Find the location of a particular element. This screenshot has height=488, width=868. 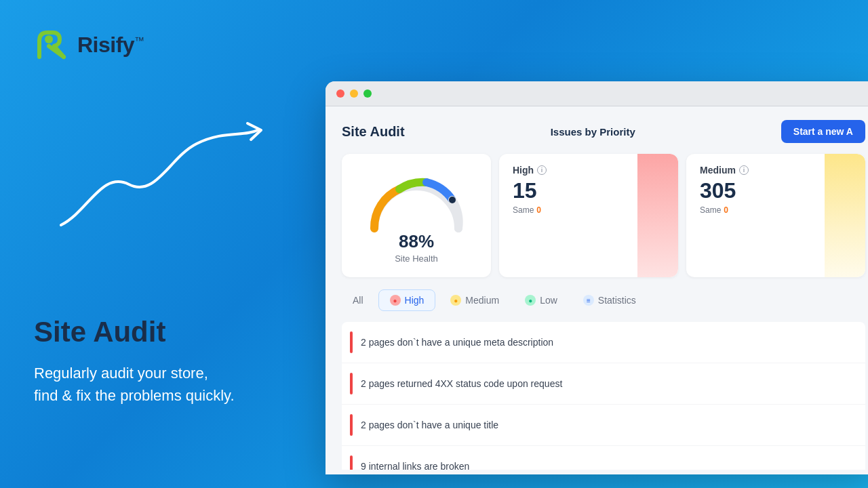

left-content: Site Audit Regularly audit your store, f… is located at coordinates (176, 388).